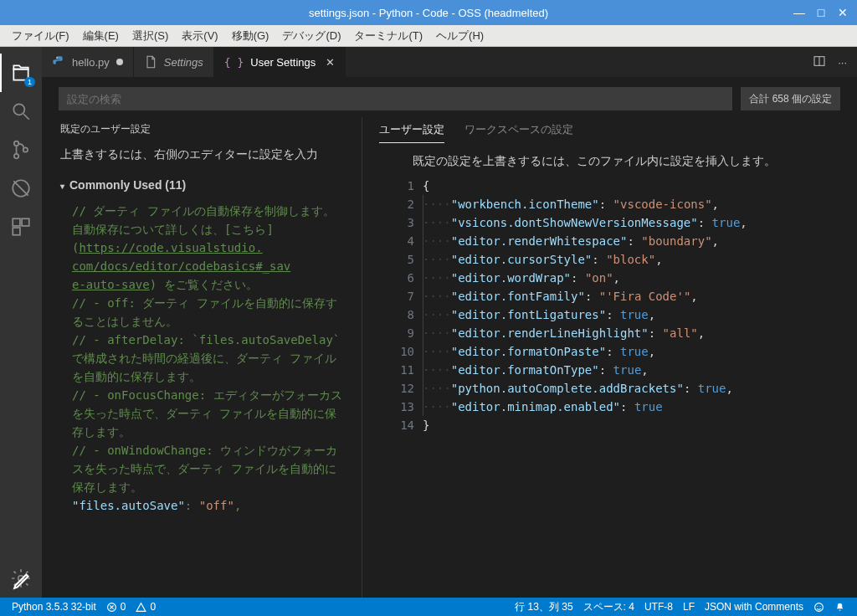  I want to click on settings-search-row: 合計 658 個の設定, so click(449, 97).